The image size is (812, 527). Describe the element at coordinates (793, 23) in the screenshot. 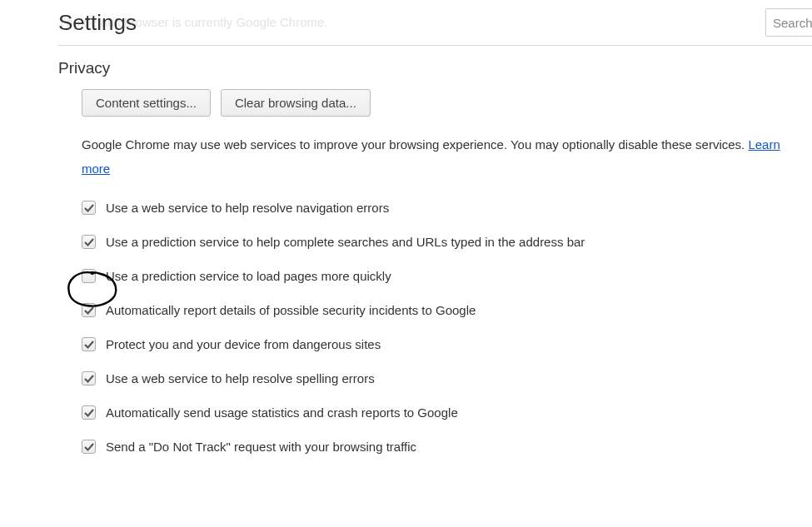

I see `search-placeholder: Search s` at that location.